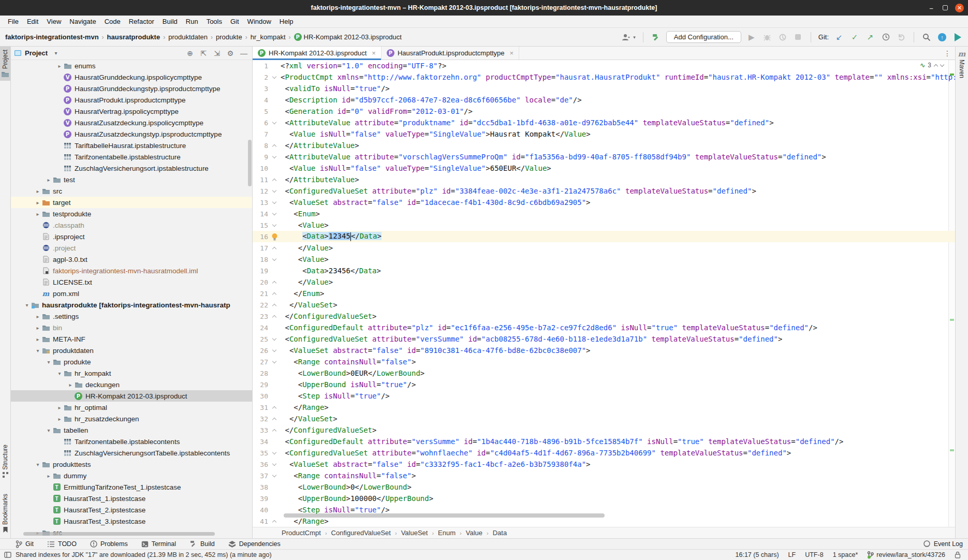 The height and width of the screenshot is (560, 968). I want to click on code-line: 33 </ConfiguredValueSet>, so click(604, 430).